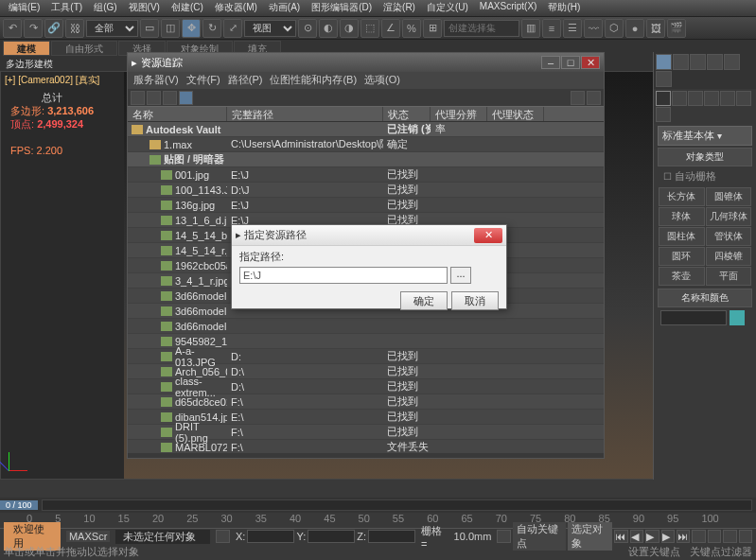  What do you see at coordinates (187, 8) in the screenshot?
I see `menu-item: 创建(C)` at bounding box center [187, 8].